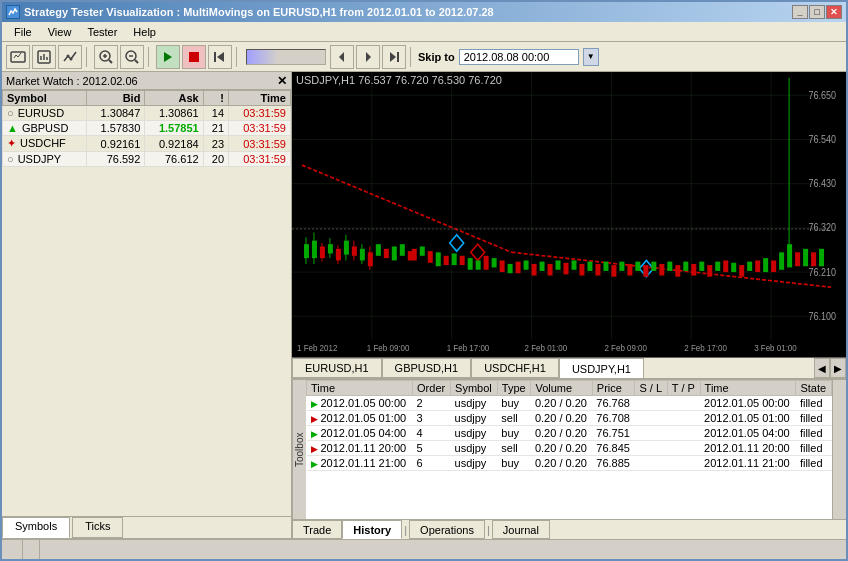 The image size is (848, 561). Describe the element at coordinates (748, 388) in the screenshot. I see `th-close-time: Time` at that location.